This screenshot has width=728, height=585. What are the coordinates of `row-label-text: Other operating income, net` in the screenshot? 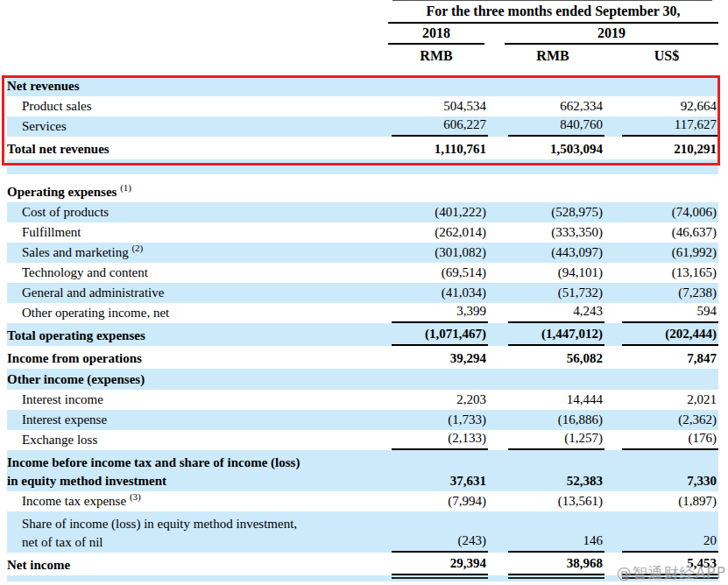 It's located at (95, 313).